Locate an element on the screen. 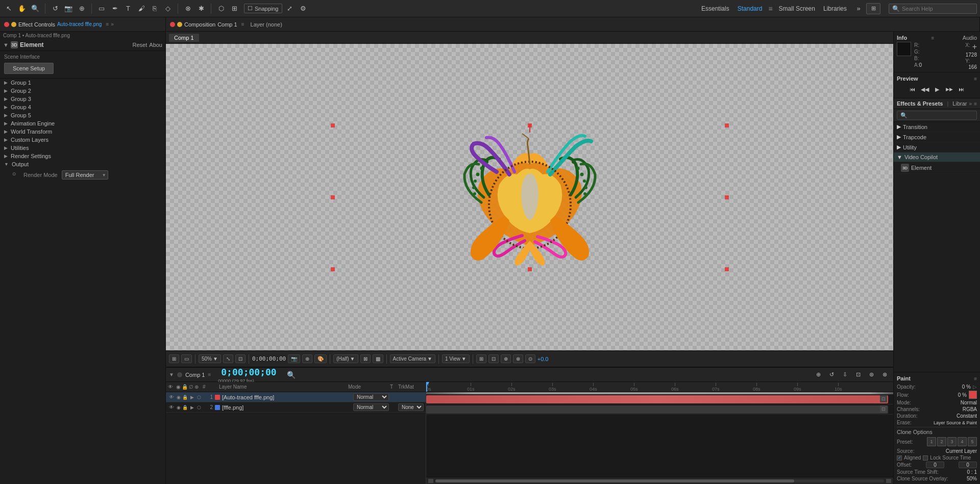 This screenshot has height=484, width=980. comp-tab: Comp 1 is located at coordinates (184, 38).